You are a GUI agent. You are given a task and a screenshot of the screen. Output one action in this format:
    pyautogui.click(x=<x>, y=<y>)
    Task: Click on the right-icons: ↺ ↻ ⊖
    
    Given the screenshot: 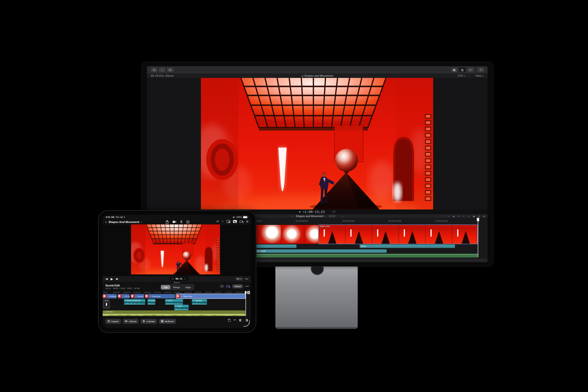 What is the action you would take?
    pyautogui.click(x=232, y=222)
    